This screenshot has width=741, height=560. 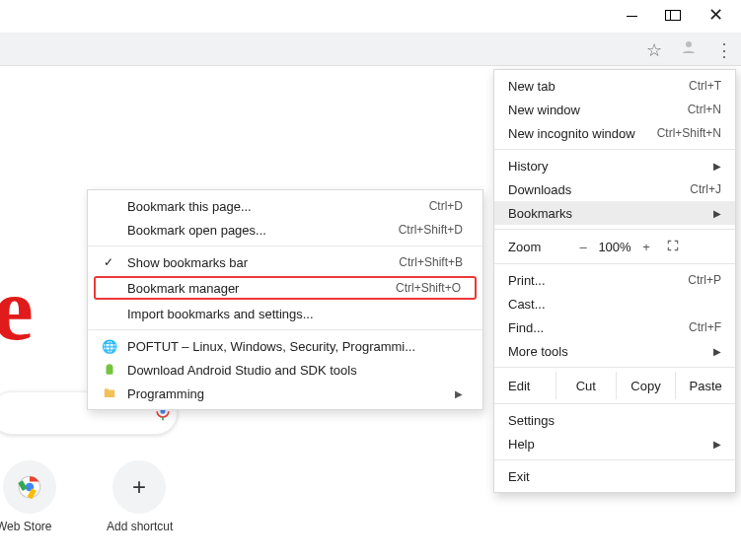 What do you see at coordinates (285, 206) in the screenshot?
I see `submenu-bookmark-this-page: Bookmark this page... Ctrl+D` at bounding box center [285, 206].